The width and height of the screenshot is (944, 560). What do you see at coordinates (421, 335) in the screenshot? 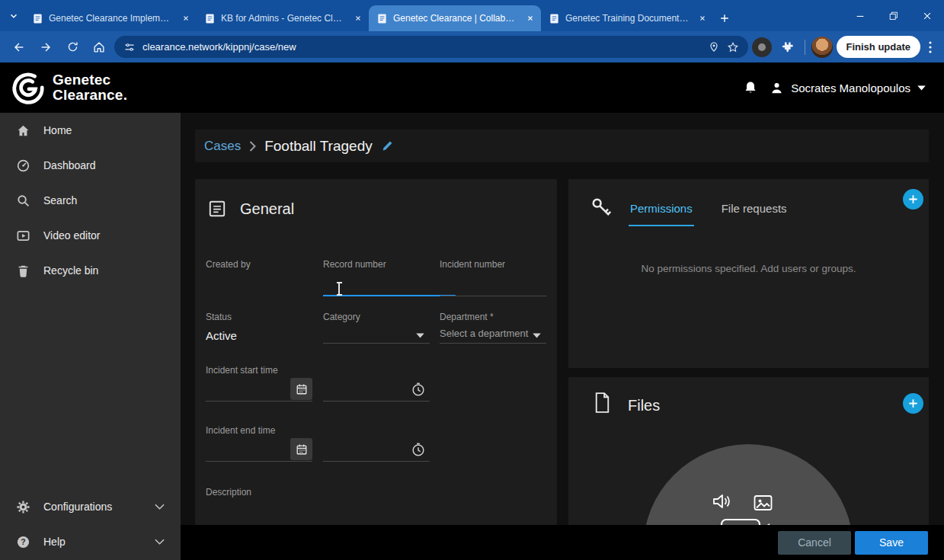
I see `dropdown-caret-icon` at bounding box center [421, 335].